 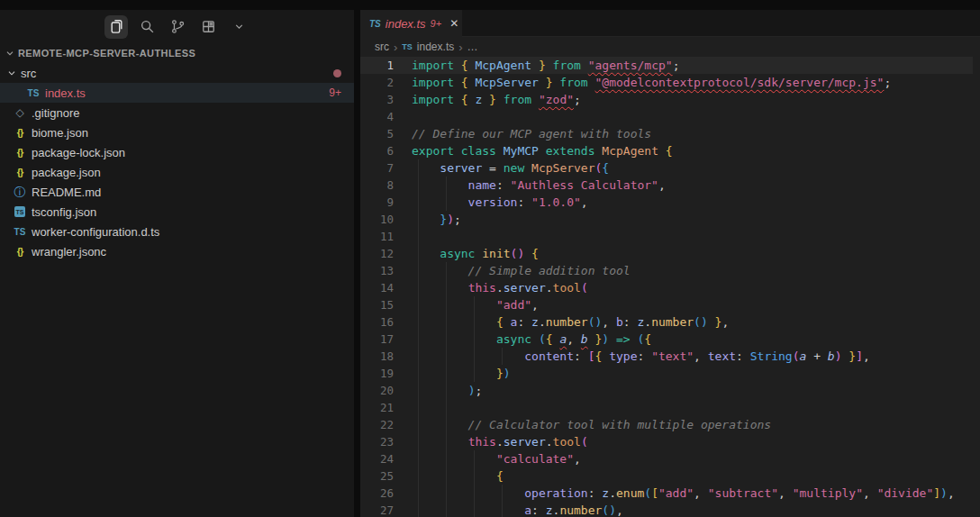 What do you see at coordinates (567, 288) in the screenshot?
I see `code-token: tool` at bounding box center [567, 288].